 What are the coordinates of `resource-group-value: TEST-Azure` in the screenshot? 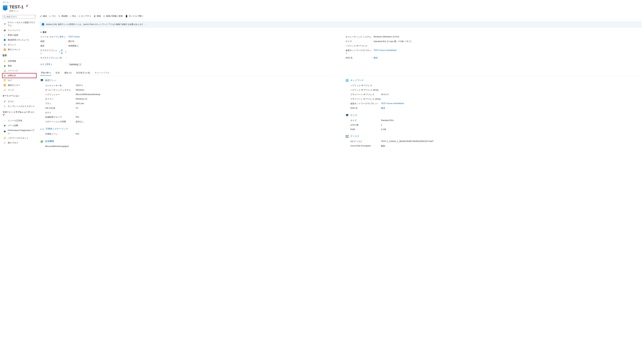 It's located at (74, 37).